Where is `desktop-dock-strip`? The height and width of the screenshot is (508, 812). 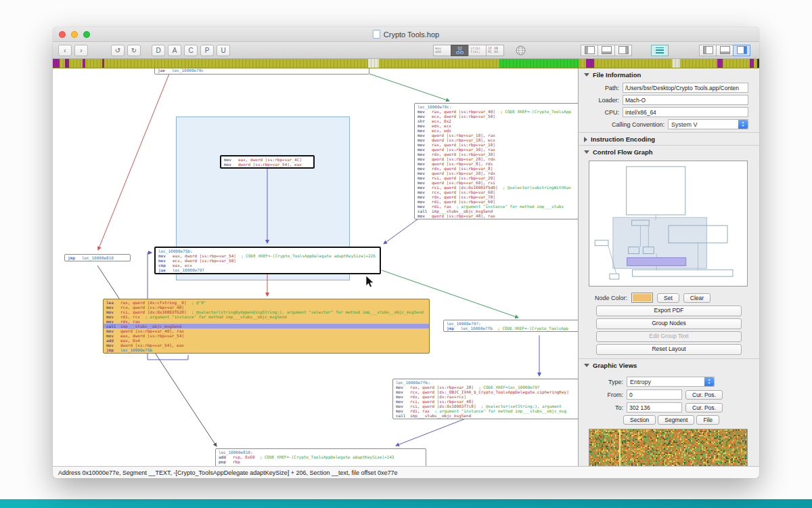 desktop-dock-strip is located at coordinates (406, 504).